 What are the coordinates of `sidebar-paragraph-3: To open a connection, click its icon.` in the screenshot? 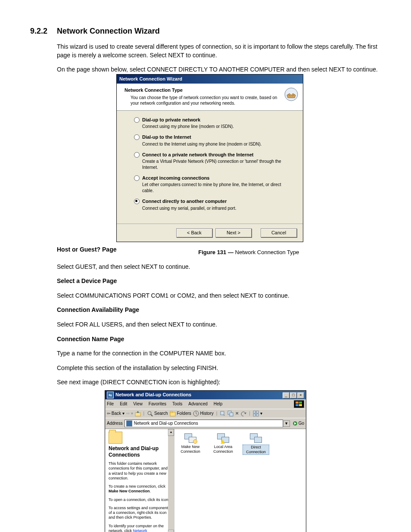 It's located at (140, 500).